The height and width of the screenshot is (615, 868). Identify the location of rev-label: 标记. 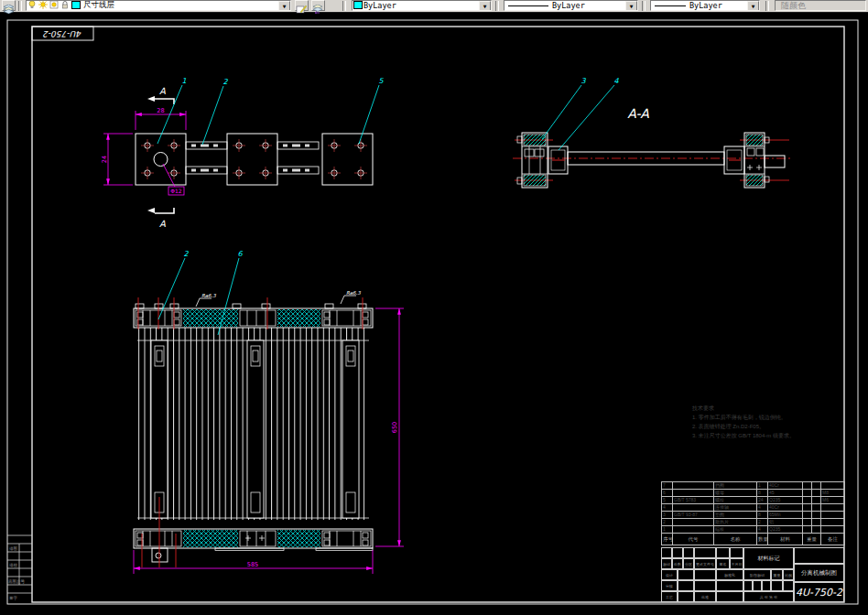
(667, 564).